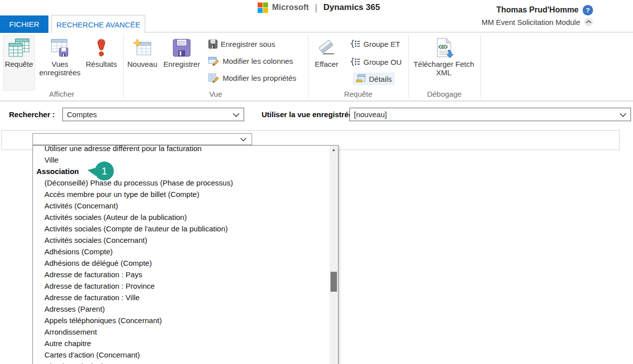 The image size is (633, 364). What do you see at coordinates (358, 94) in the screenshot?
I see `group-label-requete: Requête` at bounding box center [358, 94].